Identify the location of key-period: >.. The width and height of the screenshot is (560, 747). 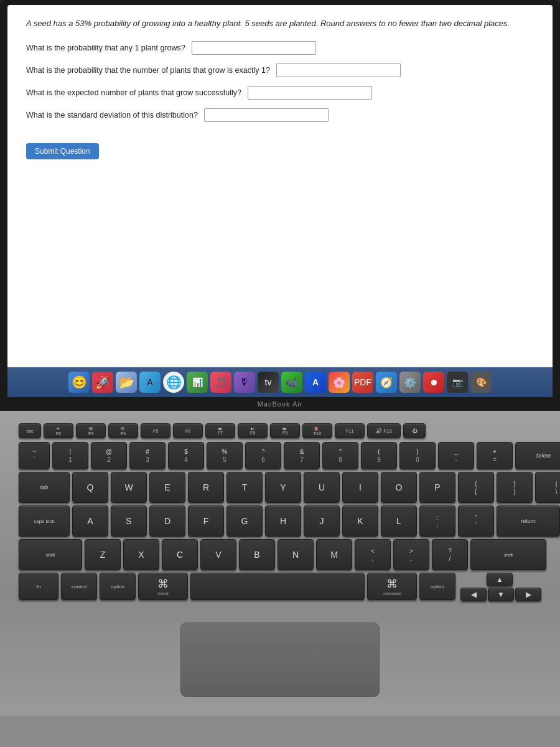
(411, 555).